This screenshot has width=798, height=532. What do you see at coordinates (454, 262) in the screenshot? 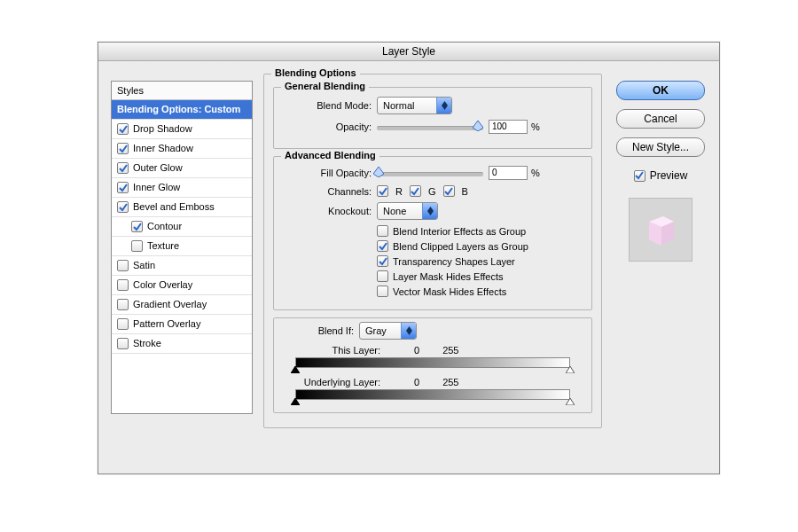
I see `adv-opt-label: Transparency Shapes Layer` at bounding box center [454, 262].